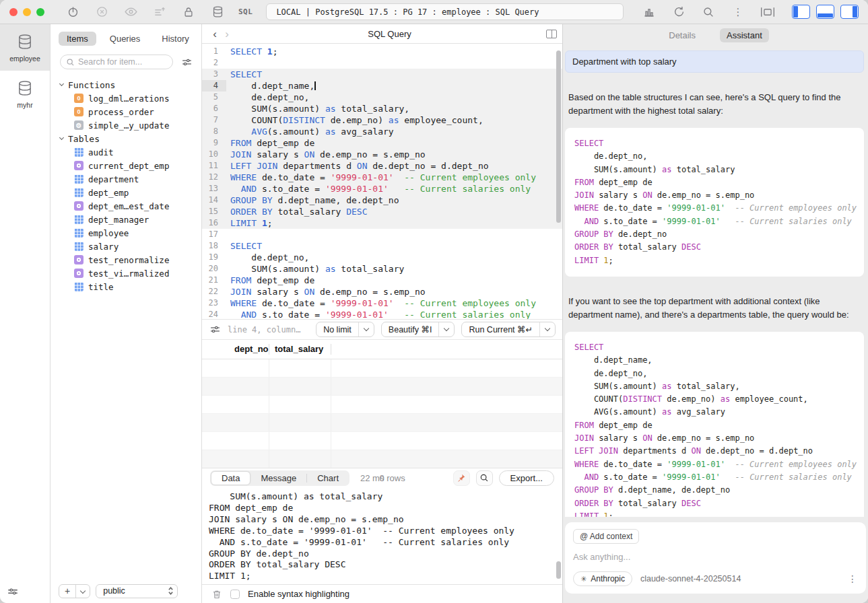  Describe the element at coordinates (102, 12) in the screenshot. I see `disconnect-icon` at that location.